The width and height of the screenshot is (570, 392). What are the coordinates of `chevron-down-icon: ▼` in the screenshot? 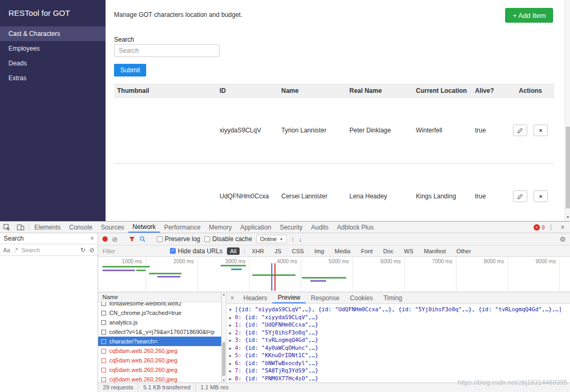 It's located at (281, 240).